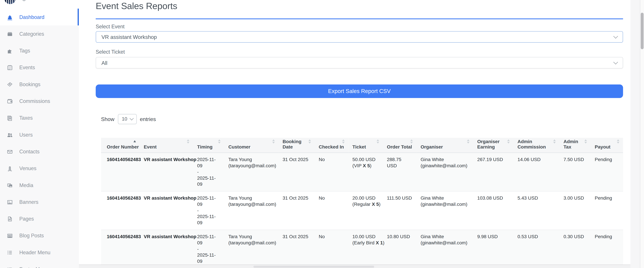 The width and height of the screenshot is (644, 268). Describe the element at coordinates (40, 135) in the screenshot. I see `sidebar-item-users: Users` at that location.